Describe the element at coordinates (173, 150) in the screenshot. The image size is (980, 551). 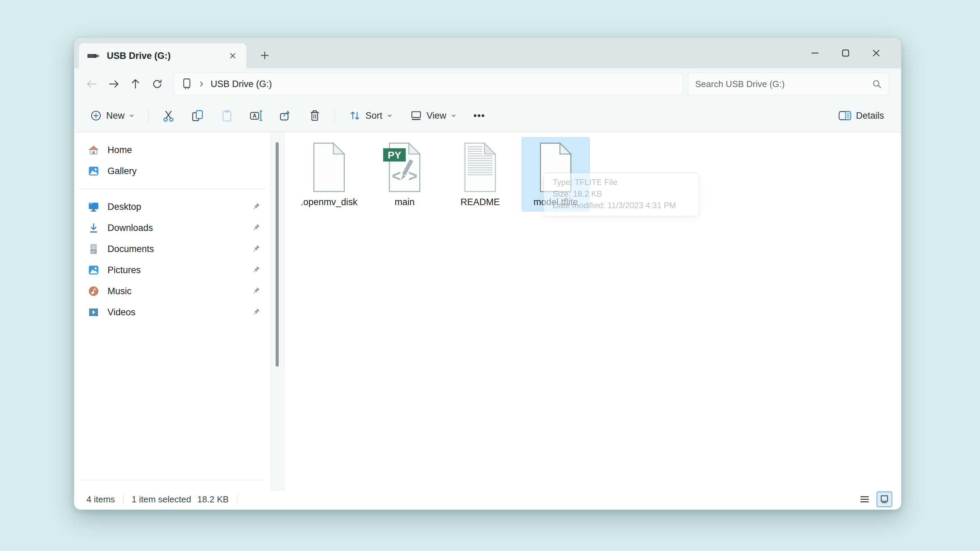
I see `sidebar-item-home: Home` at that location.